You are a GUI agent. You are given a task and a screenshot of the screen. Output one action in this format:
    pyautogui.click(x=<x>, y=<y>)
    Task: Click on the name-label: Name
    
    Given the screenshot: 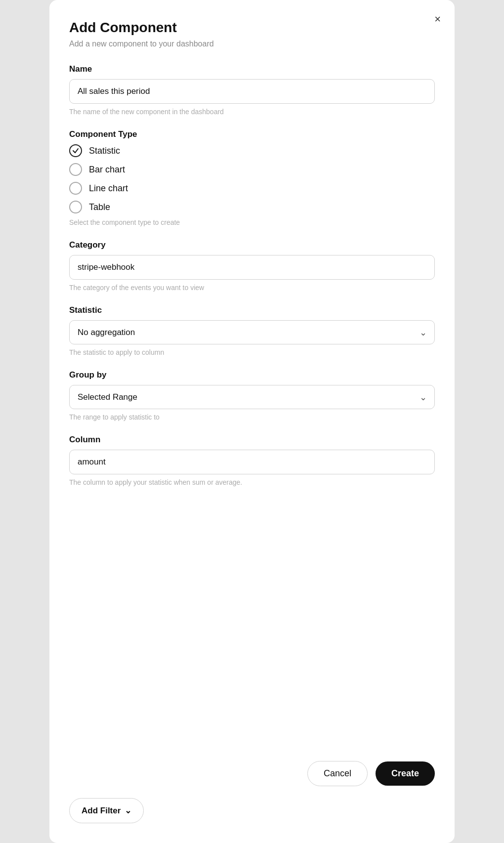 What is the action you would take?
    pyautogui.click(x=252, y=69)
    